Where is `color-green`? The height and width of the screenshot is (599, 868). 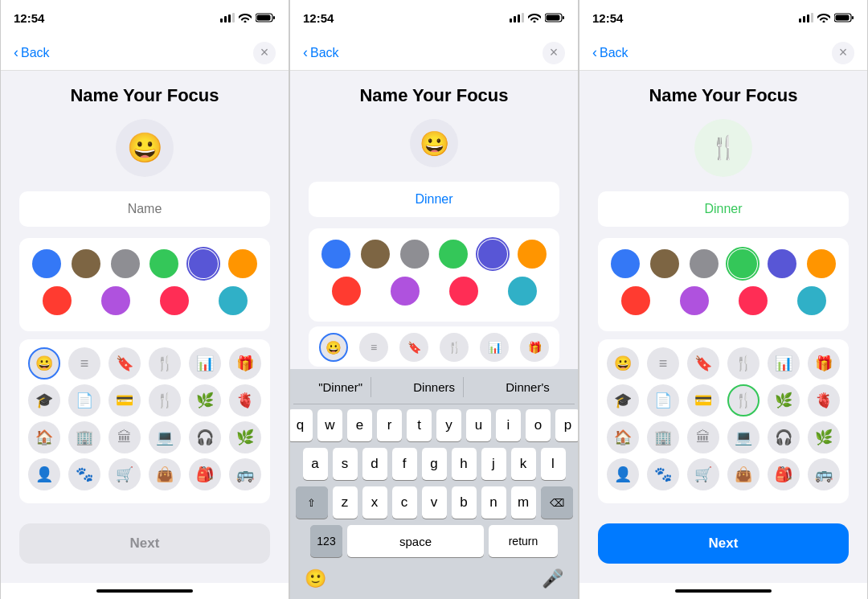
color-green is located at coordinates (164, 264).